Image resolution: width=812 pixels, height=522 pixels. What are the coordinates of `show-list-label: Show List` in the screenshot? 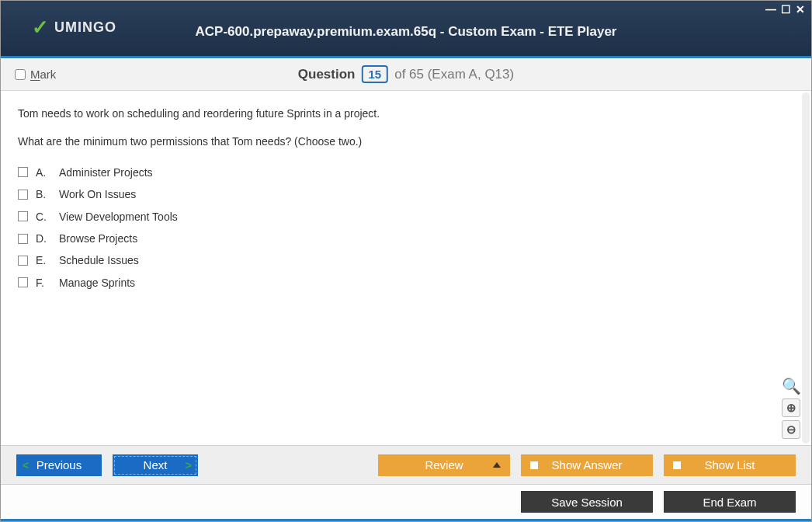 It's located at (730, 465).